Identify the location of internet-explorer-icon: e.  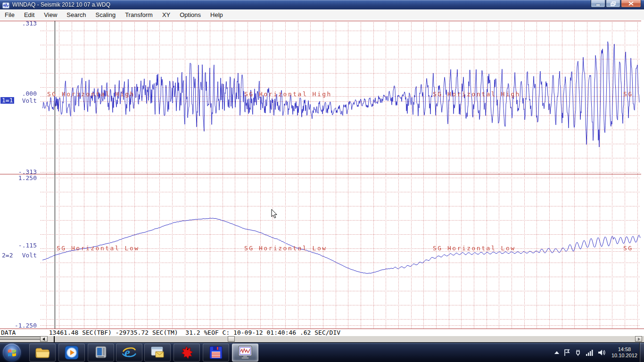
(129, 353).